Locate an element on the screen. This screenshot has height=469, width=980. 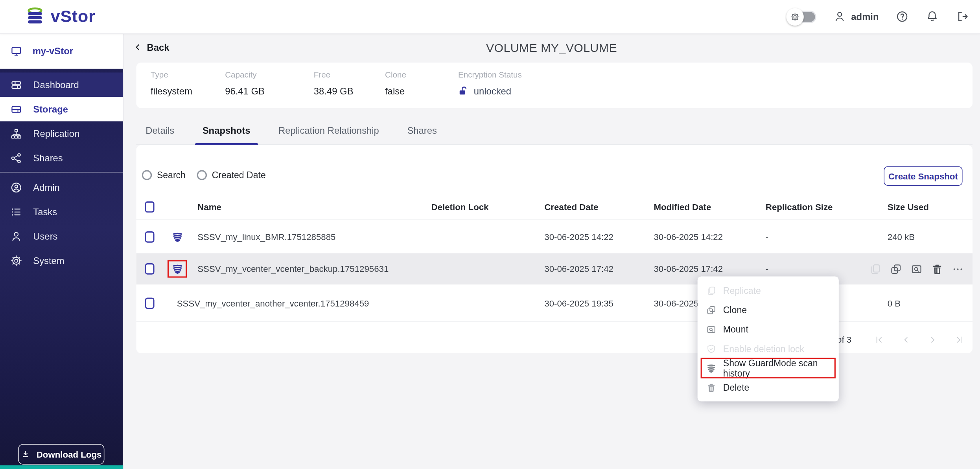
table-row: SSSV_my_vcenter_vcenter_backup.175129563… is located at coordinates (554, 269).